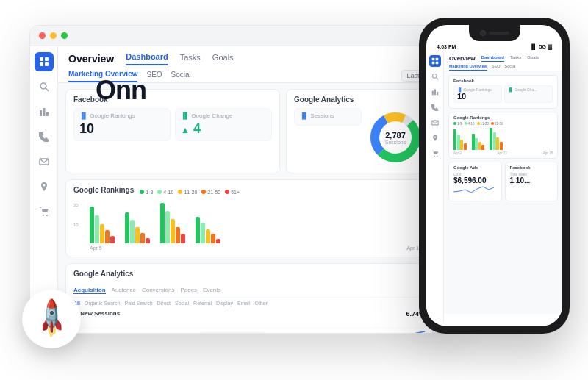 This screenshot has width=588, height=380. I want to click on phone-facebook-title: Facebook, so click(503, 81).